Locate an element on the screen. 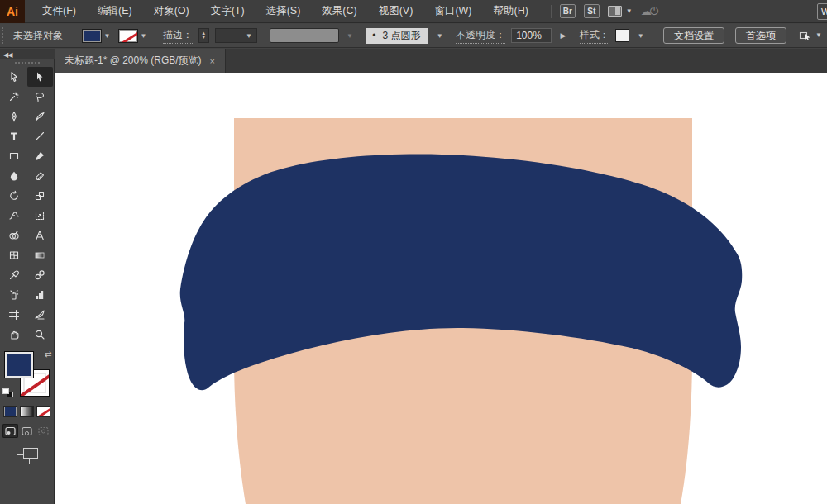  document-tab: 未标题-1* @ 200% (RGB/预览) × is located at coordinates (141, 61).